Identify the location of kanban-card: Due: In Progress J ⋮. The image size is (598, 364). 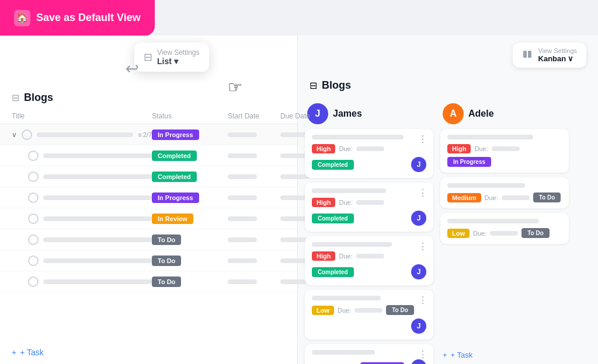
(369, 354).